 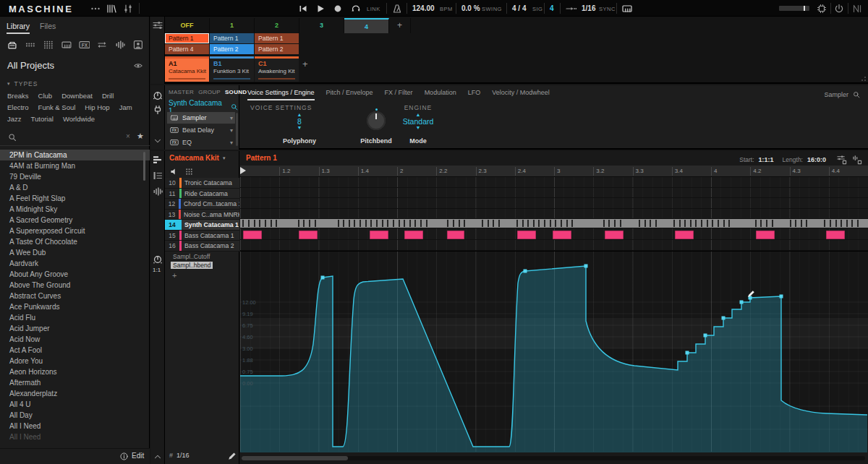 What do you see at coordinates (128, 9) in the screenshot?
I see `mixer-toggle-icon` at bounding box center [128, 9].